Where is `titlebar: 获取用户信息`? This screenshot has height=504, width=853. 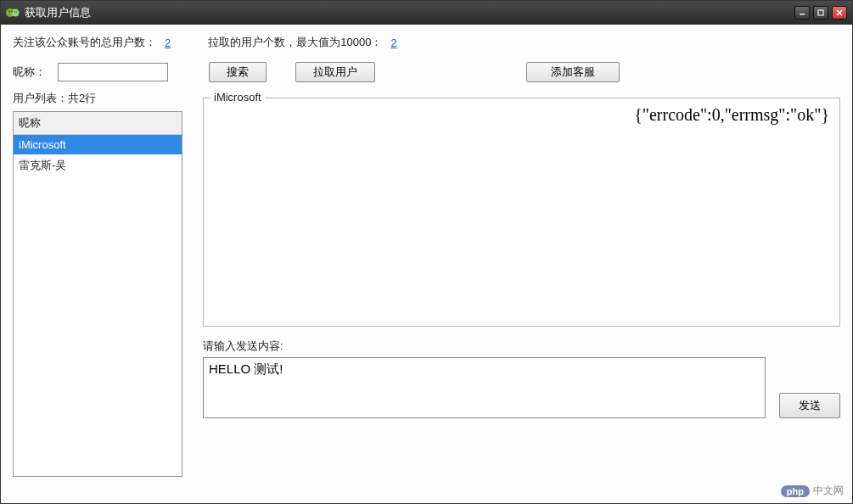 titlebar: 获取用户信息 is located at coordinates (426, 13).